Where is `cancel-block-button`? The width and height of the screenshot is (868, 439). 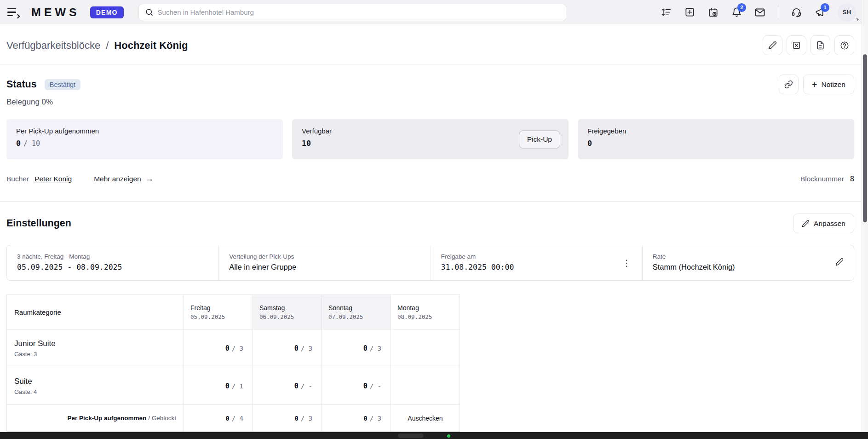 cancel-block-button is located at coordinates (797, 45).